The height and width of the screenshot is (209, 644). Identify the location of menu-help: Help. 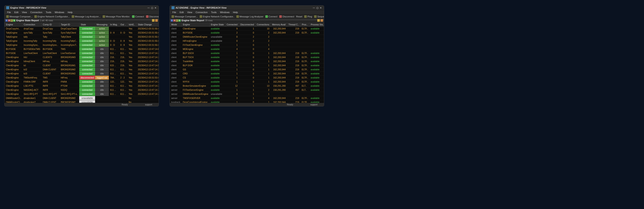
(70, 12).